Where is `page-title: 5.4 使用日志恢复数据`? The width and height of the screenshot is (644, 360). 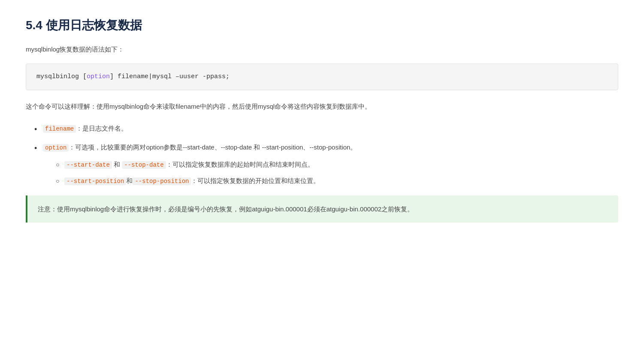
page-title: 5.4 使用日志恢复数据 is located at coordinates (322, 25).